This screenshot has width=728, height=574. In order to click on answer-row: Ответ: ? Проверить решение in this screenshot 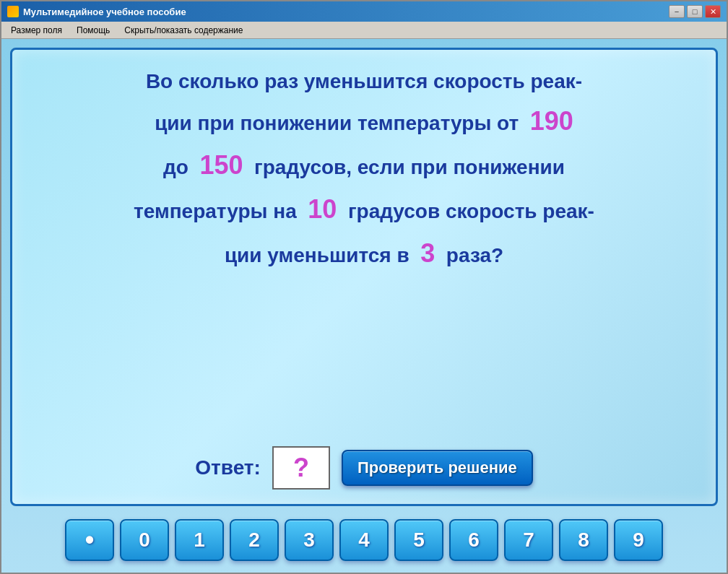, I will do `click(364, 468)`.